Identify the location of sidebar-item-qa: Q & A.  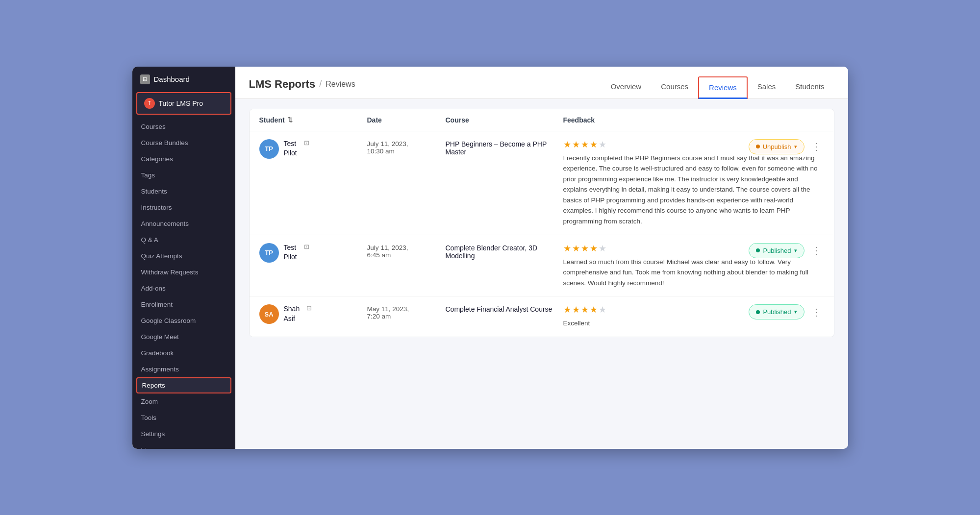
(184, 240).